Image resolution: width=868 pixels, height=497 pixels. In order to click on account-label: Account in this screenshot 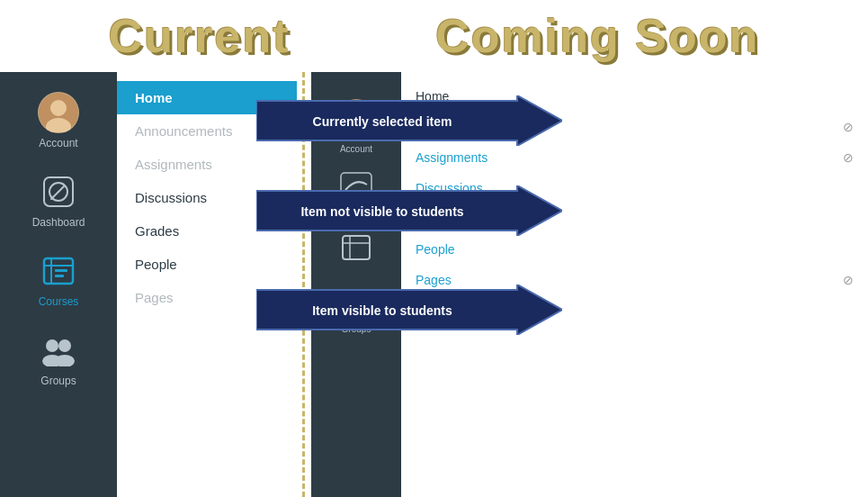, I will do `click(58, 143)`.